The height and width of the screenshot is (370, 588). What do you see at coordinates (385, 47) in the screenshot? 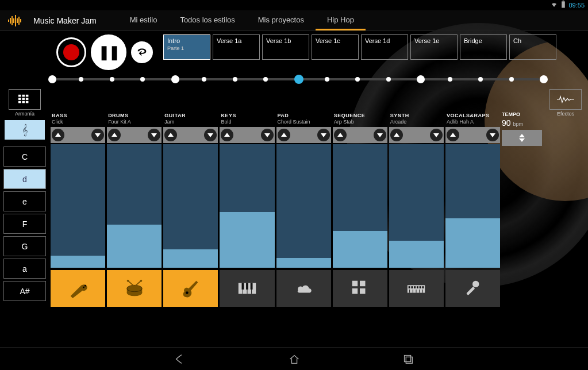
I see `song-part: Verse 1d` at bounding box center [385, 47].